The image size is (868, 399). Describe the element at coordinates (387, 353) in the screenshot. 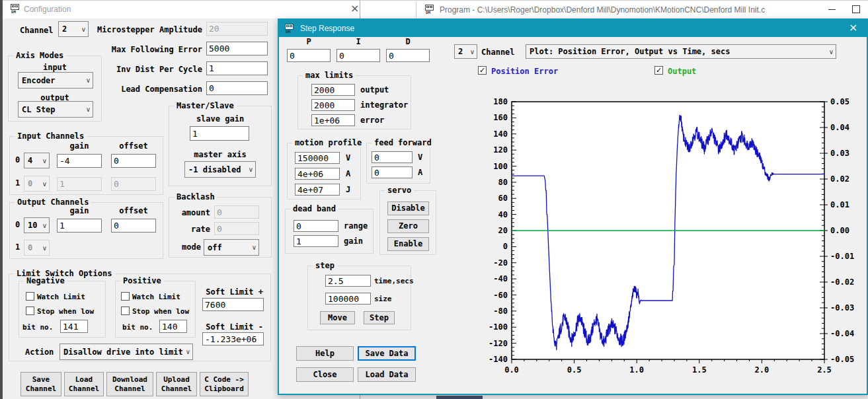

I see `save-data-button: Save Data` at that location.